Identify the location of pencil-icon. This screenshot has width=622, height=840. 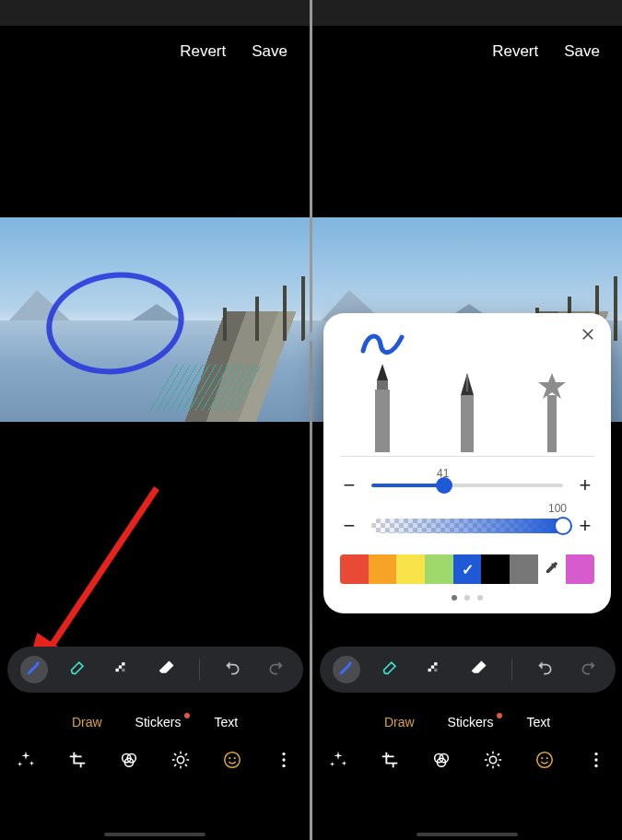
(34, 670).